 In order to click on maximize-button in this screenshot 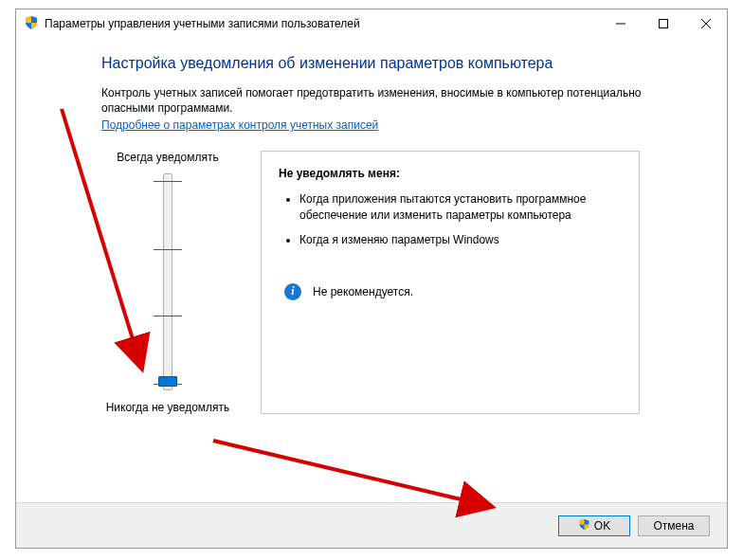, I will do `click(663, 24)`.